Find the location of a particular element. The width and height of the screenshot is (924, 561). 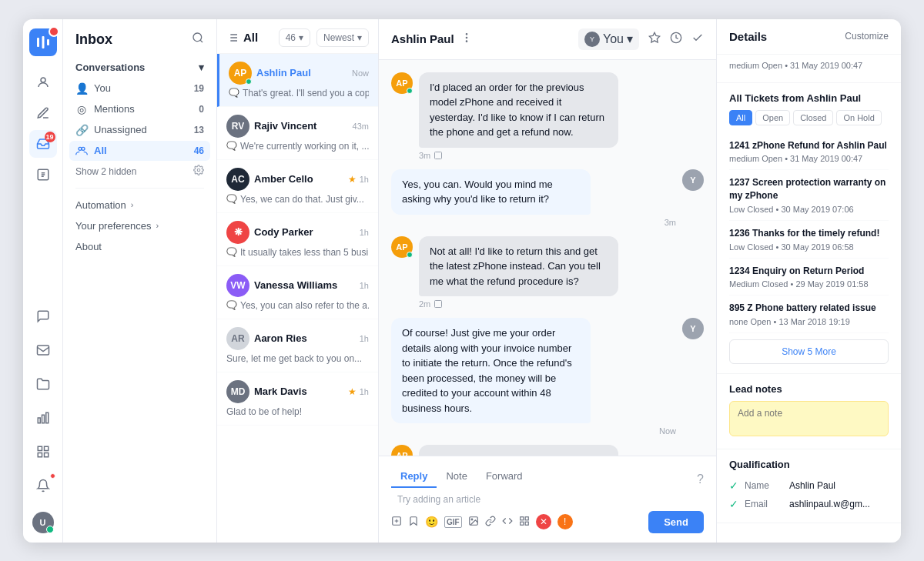

rajiv-avatar: RV is located at coordinates (238, 126).